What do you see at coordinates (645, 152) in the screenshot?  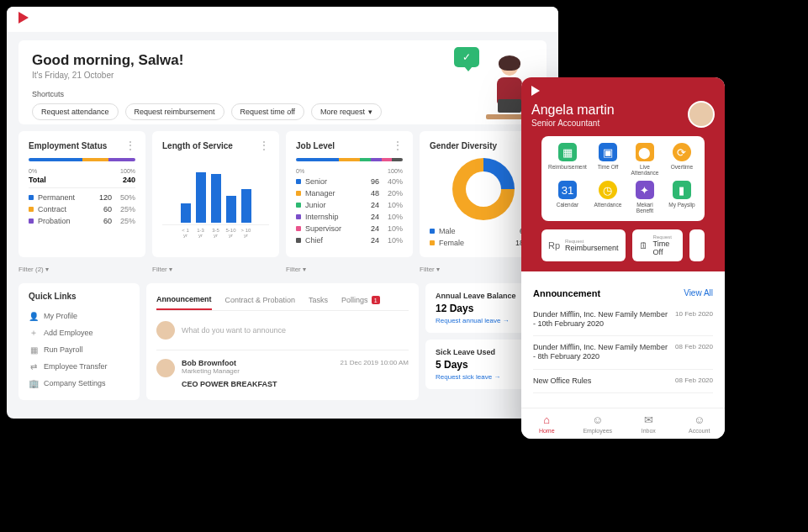 I see `live-attendance-icon: ⬤` at bounding box center [645, 152].